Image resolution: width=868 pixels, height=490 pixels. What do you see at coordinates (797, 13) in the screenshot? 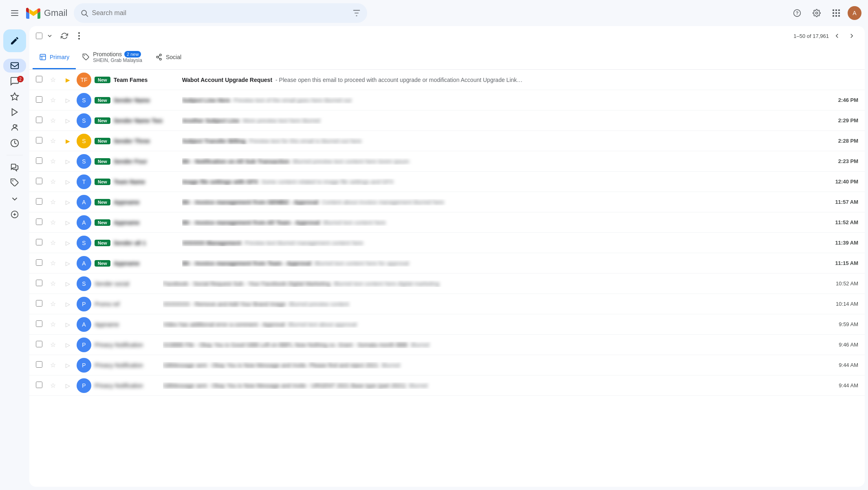
I see `help-button: ?` at bounding box center [797, 13].